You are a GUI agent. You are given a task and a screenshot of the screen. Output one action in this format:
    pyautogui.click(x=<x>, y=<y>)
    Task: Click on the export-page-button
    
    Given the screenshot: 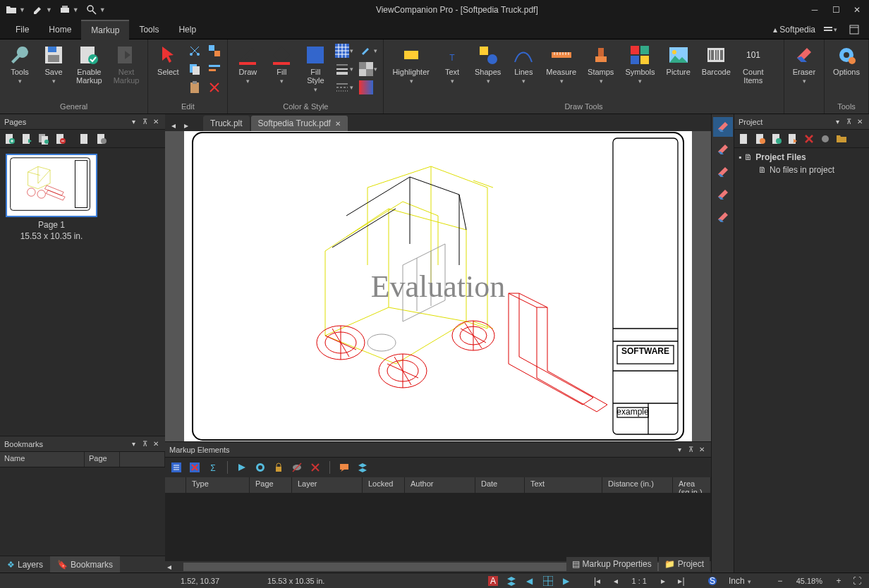 What is the action you would take?
    pyautogui.click(x=85, y=139)
    